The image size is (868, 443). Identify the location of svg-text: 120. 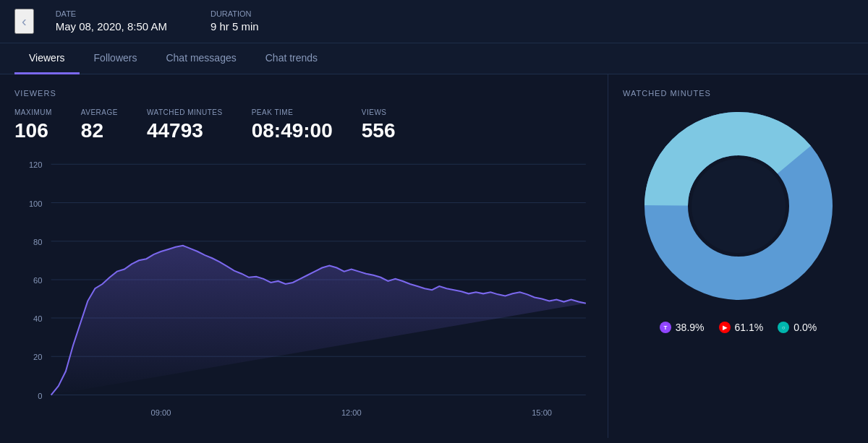
(36, 165).